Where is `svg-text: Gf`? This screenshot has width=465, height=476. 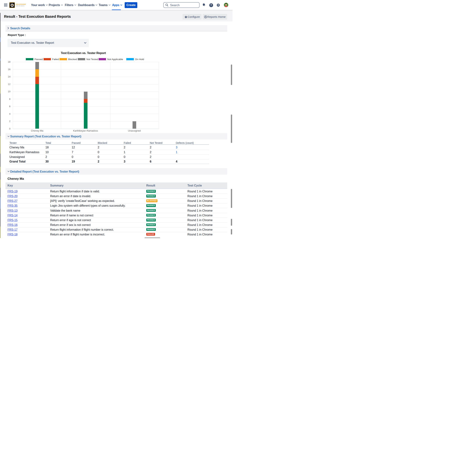 svg-text: Gf is located at coordinates (12, 5).